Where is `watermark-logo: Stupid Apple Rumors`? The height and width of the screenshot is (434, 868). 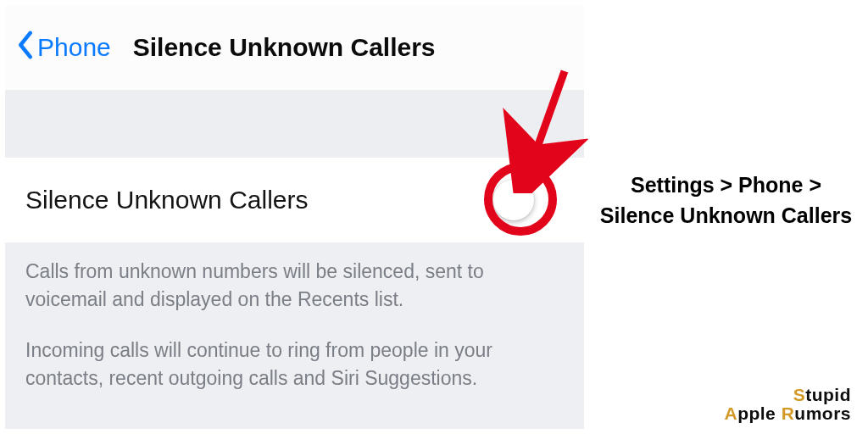 watermark-logo: Stupid Apple Rumors is located at coordinates (787, 403).